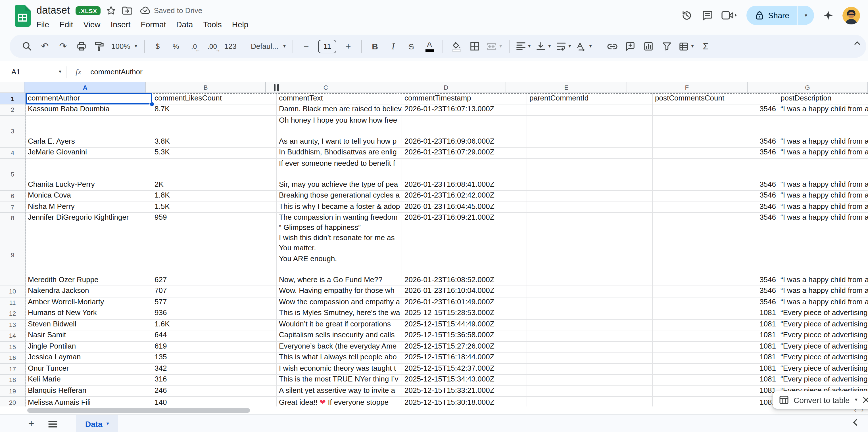  I want to click on cell-E1: parentCommentId, so click(590, 99).